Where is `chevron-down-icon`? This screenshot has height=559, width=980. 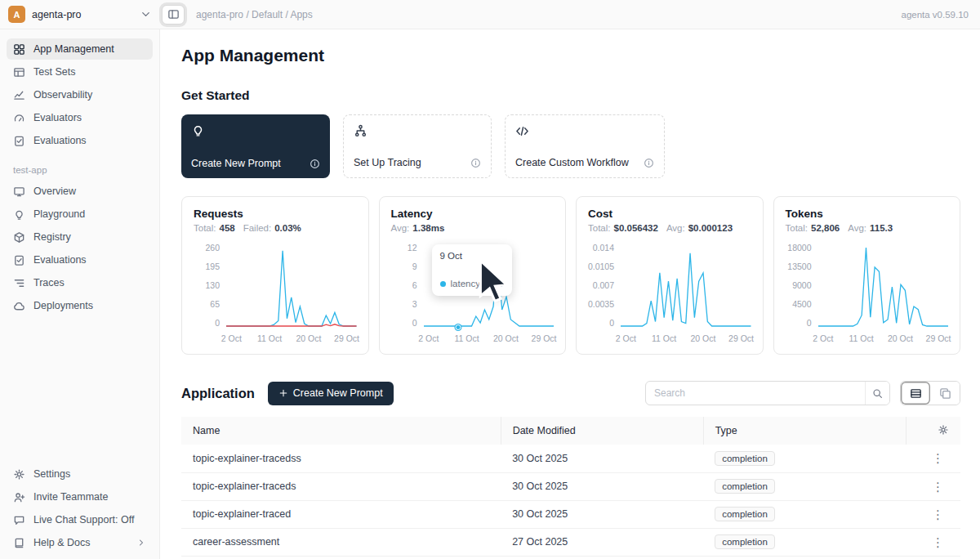 chevron-down-icon is located at coordinates (145, 15).